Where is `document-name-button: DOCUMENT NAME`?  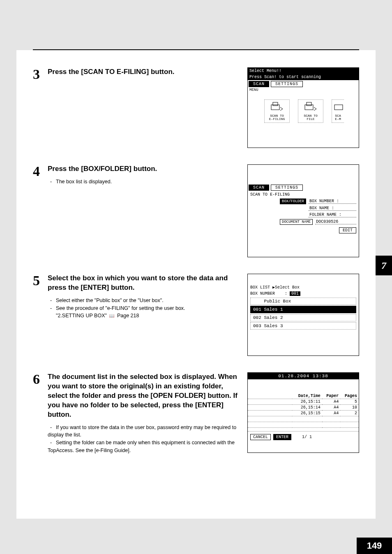 document-name-button: DOCUMENT NAME is located at coordinates (296, 222).